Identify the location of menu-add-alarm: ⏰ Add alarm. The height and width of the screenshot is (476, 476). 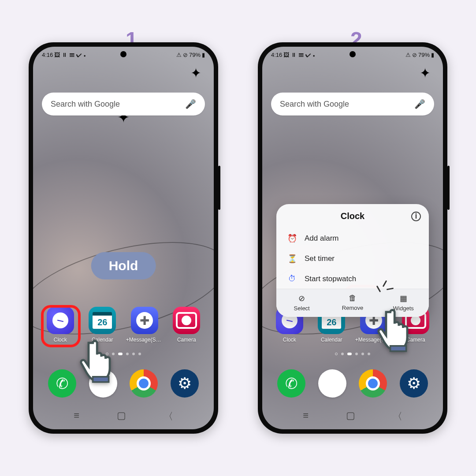
(353, 238).